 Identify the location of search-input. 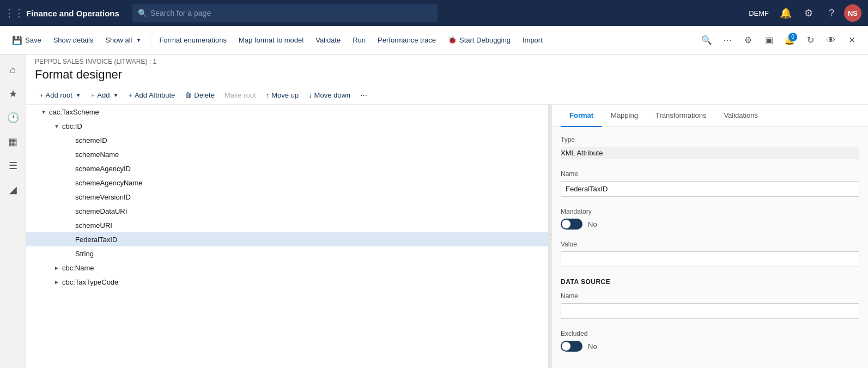
(291, 13).